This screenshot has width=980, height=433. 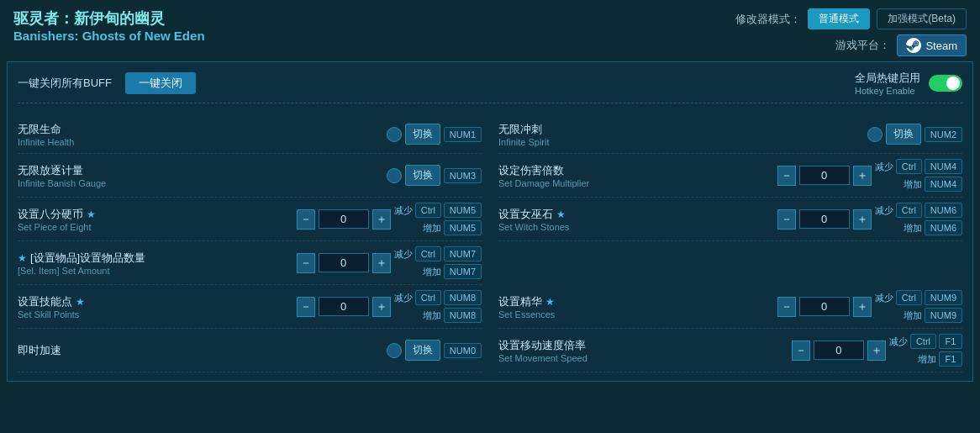 What do you see at coordinates (250, 176) in the screenshot?
I see `option-infinite-banish: 无限放逐计量 Infinite Banish Gauge 切换 NUM3` at bounding box center [250, 176].